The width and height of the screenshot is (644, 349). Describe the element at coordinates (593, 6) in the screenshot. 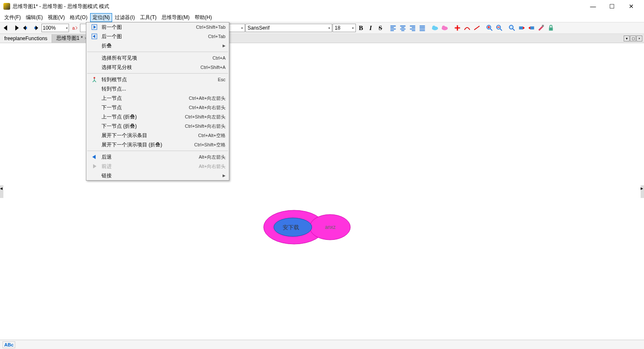

I see `minimize-button: —` at that location.